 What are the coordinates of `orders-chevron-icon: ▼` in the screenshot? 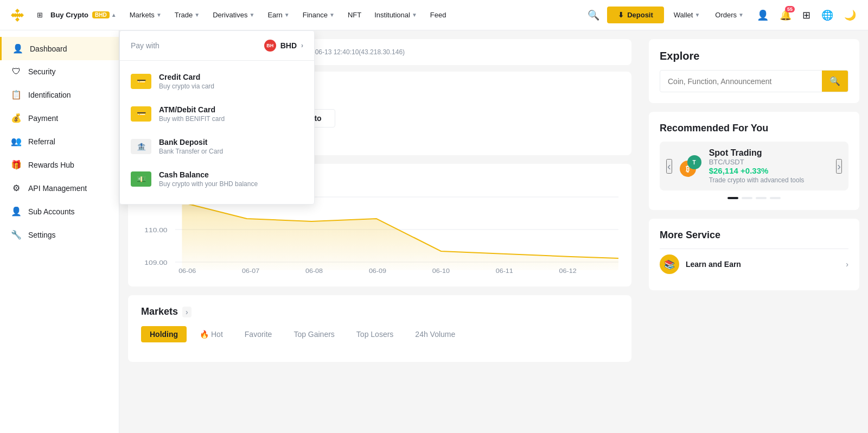 It's located at (741, 15).